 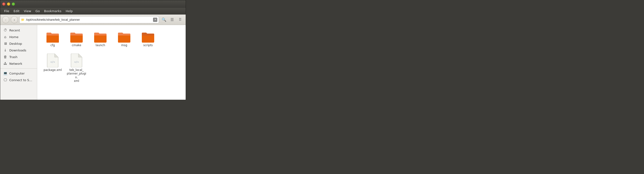 I want to click on network-icon: 🖧, so click(x=5, y=63).